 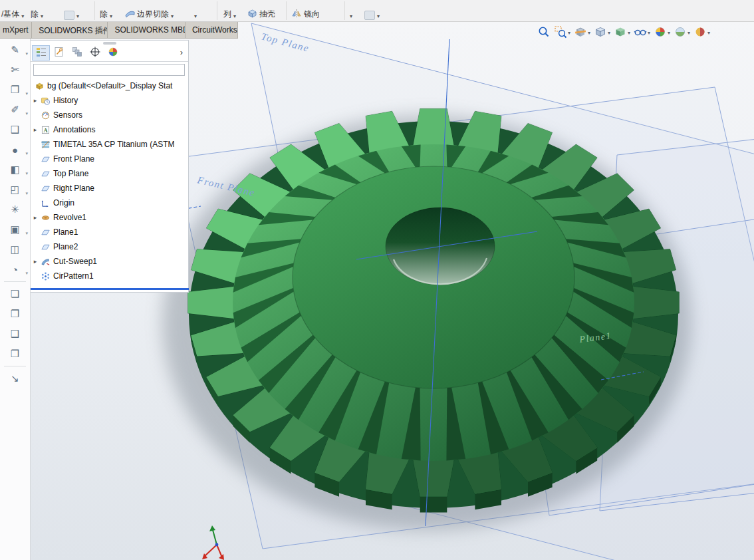 What do you see at coordinates (109, 174) in the screenshot?
I see `tree-item-top-plane: Top Plane` at bounding box center [109, 174].